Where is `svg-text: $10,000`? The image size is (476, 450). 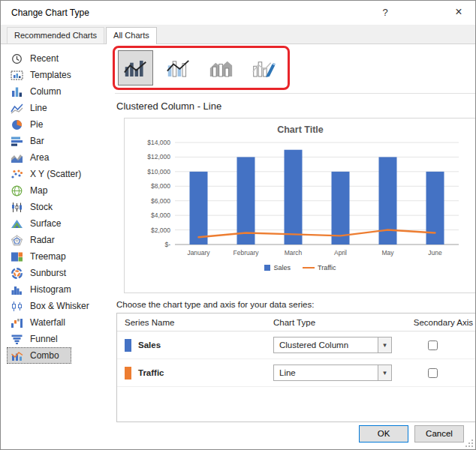
svg-text: $10,000 is located at coordinates (159, 172).